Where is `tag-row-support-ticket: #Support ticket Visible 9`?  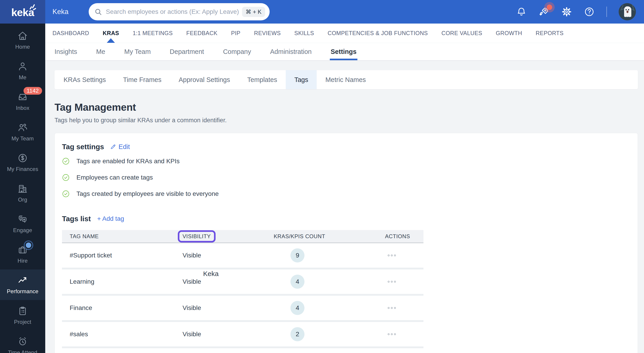
tag-row-support-ticket: #Support ticket Visible 9 is located at coordinates (243, 255).